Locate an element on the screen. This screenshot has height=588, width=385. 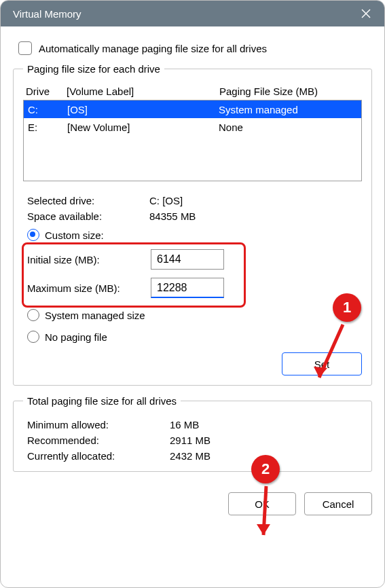
initial-size-input is located at coordinates (187, 259).